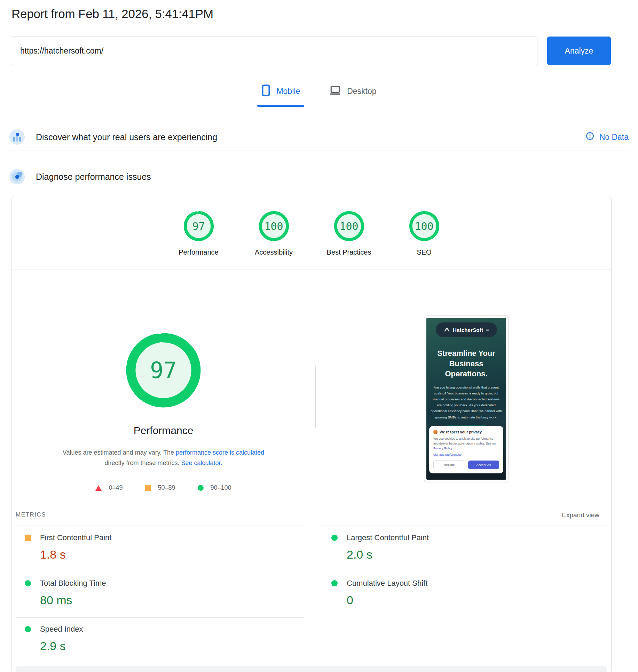 Image resolution: width=638 pixels, height=672 pixels. I want to click on mountain-logo-icon, so click(447, 330).